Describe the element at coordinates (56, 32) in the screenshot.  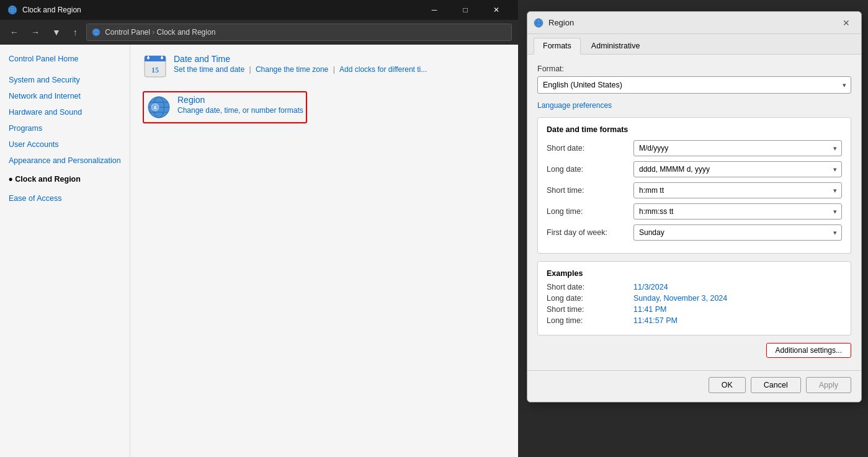
I see `recent-button: ▼` at that location.